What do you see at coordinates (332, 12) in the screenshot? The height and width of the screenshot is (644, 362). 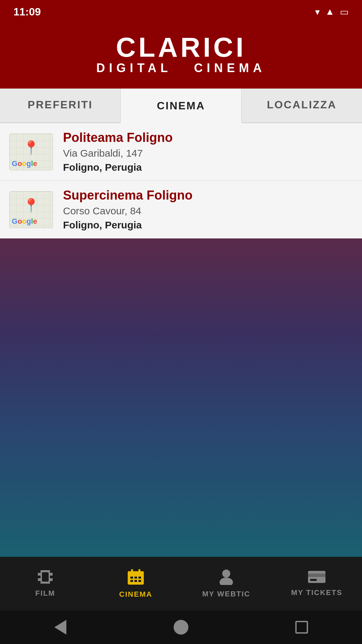 I see `status-icons: ▾ ▲ ▭` at bounding box center [332, 12].